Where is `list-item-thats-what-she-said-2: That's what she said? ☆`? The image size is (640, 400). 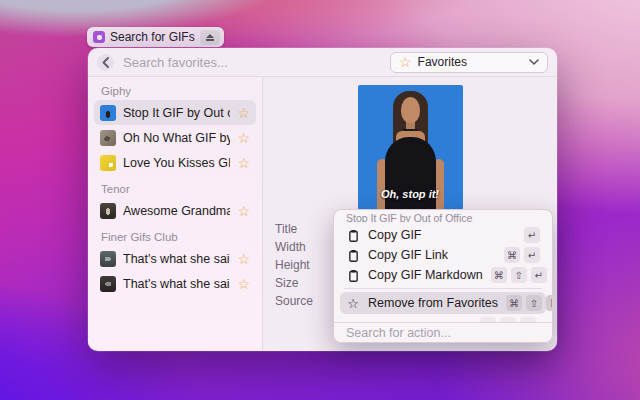
list-item-thats-what-she-said-2: That's what she said? ☆ is located at coordinates (175, 284).